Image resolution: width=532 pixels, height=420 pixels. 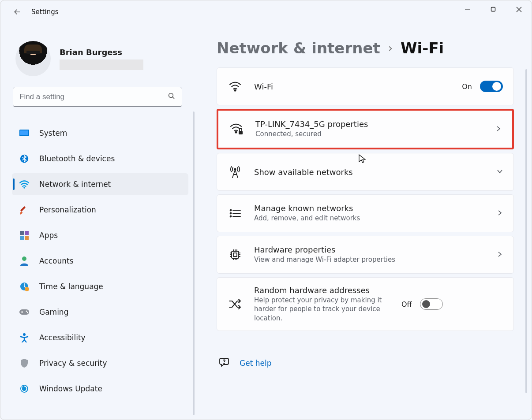 I want to click on sidebar-item-label: Personalization, so click(x=68, y=210).